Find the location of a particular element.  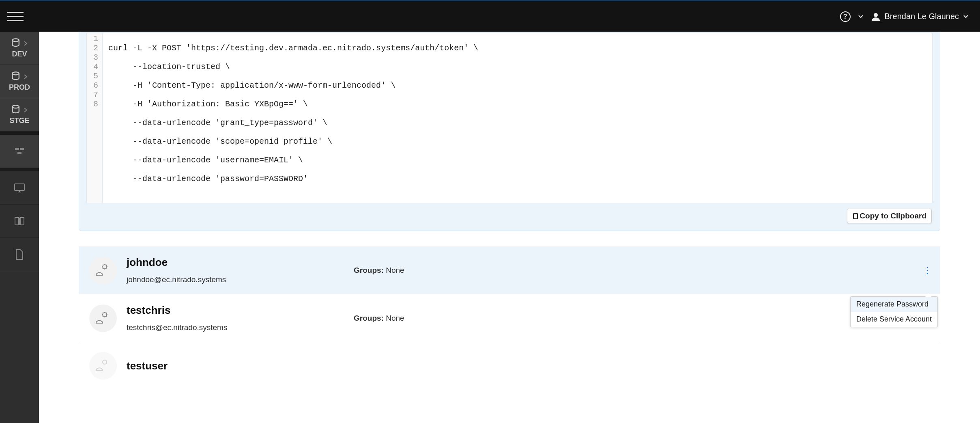

service-account-name: testuser is located at coordinates (240, 366).